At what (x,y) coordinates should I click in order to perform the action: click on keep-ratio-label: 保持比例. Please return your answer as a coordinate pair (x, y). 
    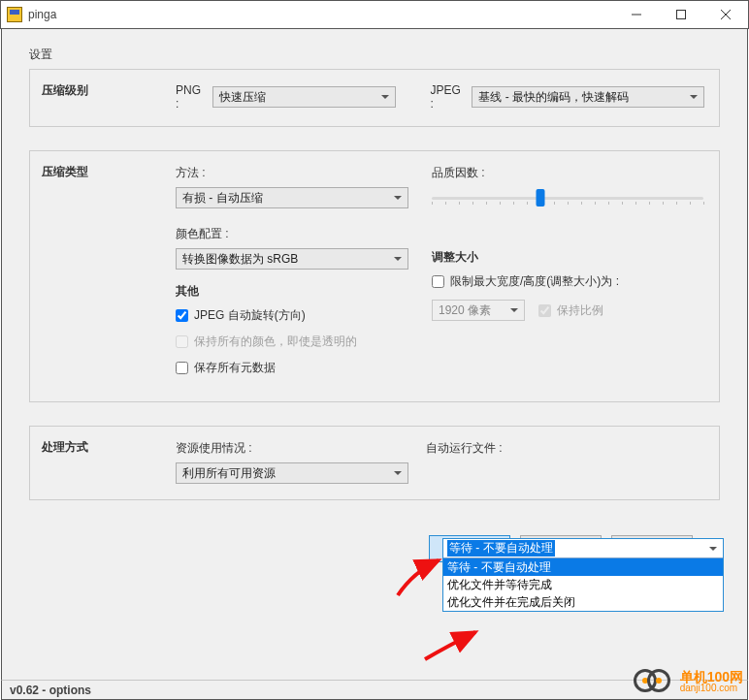
    Looking at the image, I should click on (580, 310).